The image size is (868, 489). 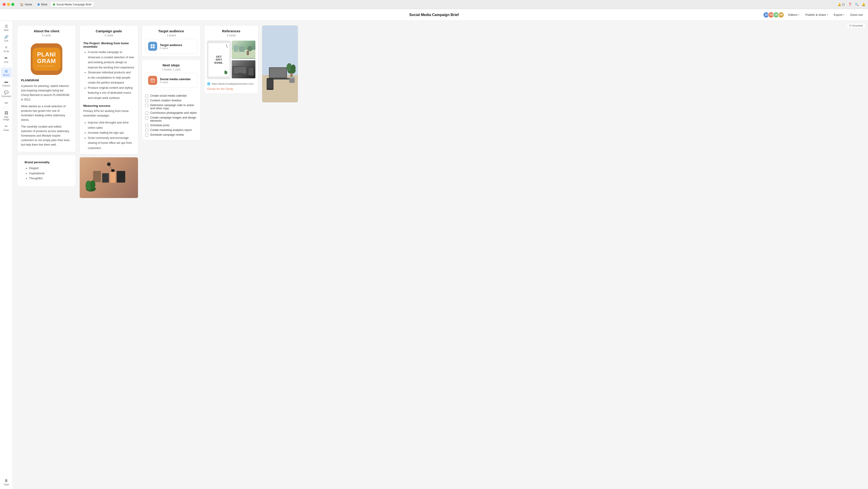 I want to click on checkbox-item-3: Determine campaign calls to action and o…, so click(x=171, y=107).